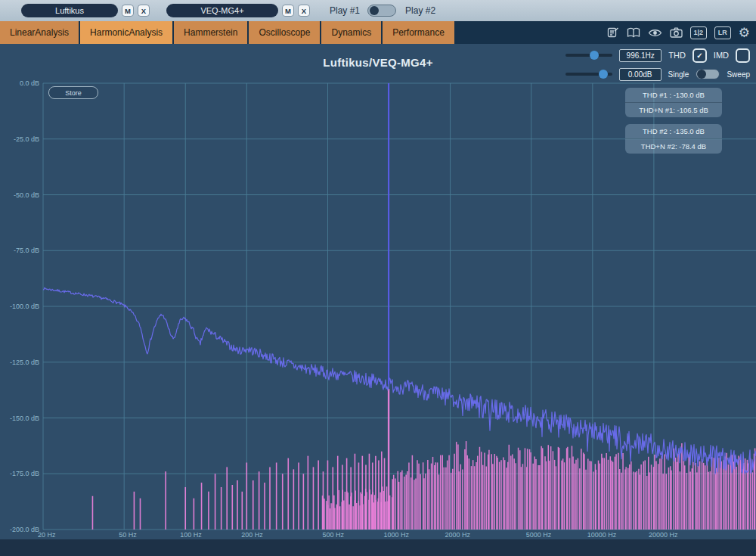  I want to click on svg-text: -100.0 dB, so click(24, 306).